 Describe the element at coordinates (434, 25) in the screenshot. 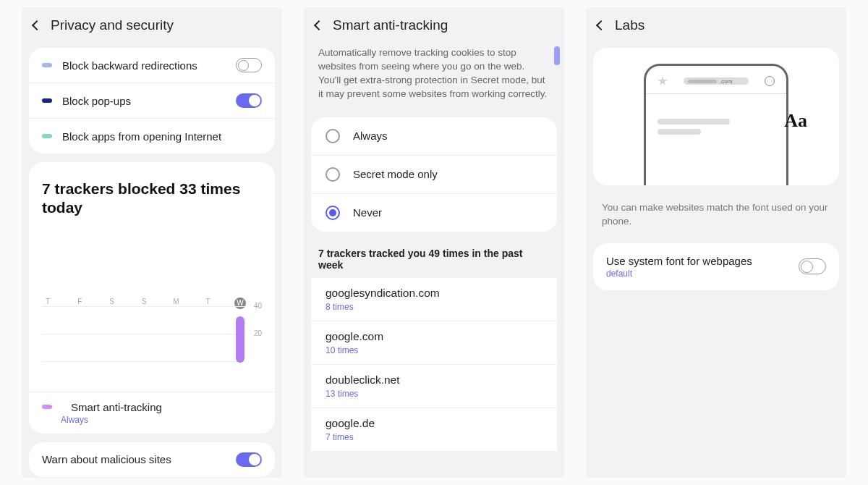

I see `header: Smart anti-tracking` at that location.